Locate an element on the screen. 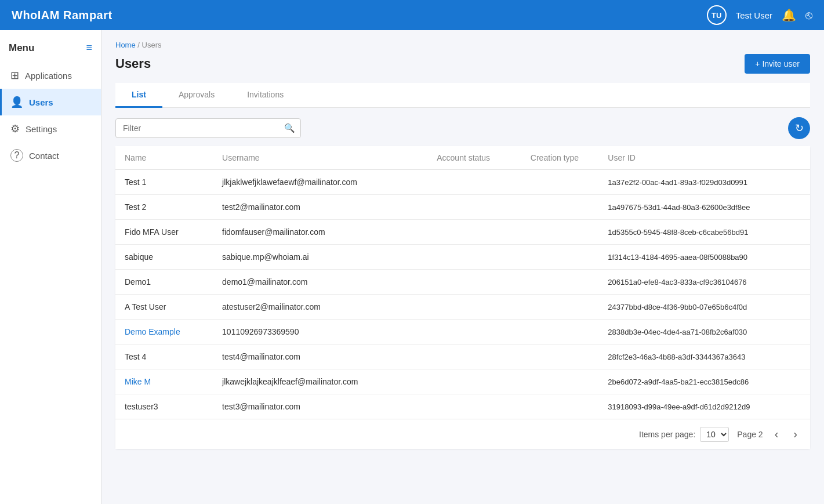  prev-page-button: ‹ is located at coordinates (777, 434).